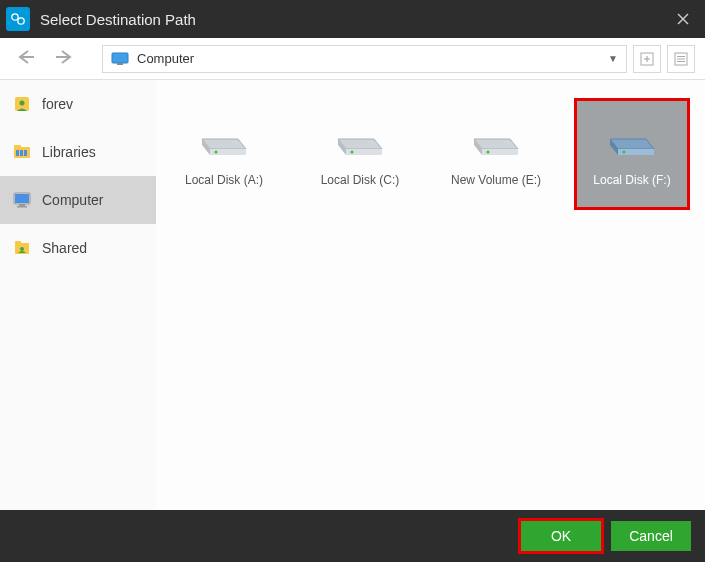 This screenshot has width=705, height=562. Describe the element at coordinates (372, 58) in the screenshot. I see `path-label: Computer` at that location.